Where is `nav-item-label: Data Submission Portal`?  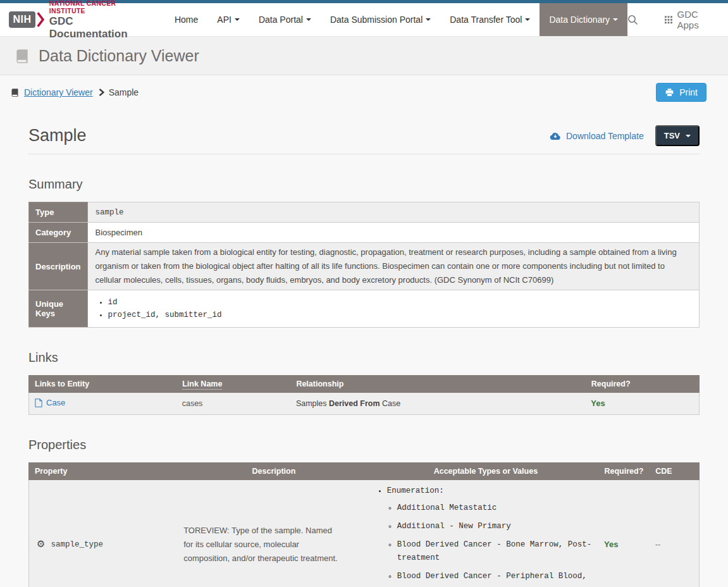 nav-item-label: Data Submission Portal is located at coordinates (376, 20).